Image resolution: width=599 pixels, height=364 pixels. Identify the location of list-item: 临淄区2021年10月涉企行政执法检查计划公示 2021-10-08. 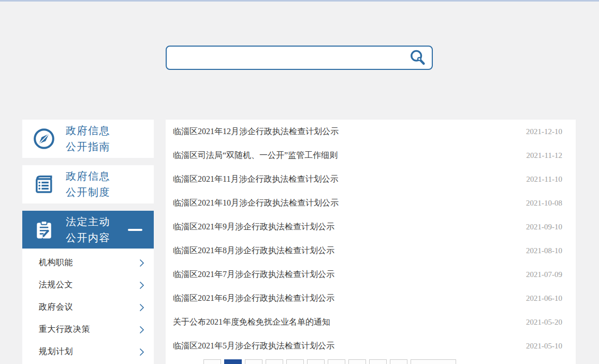
(371, 203).